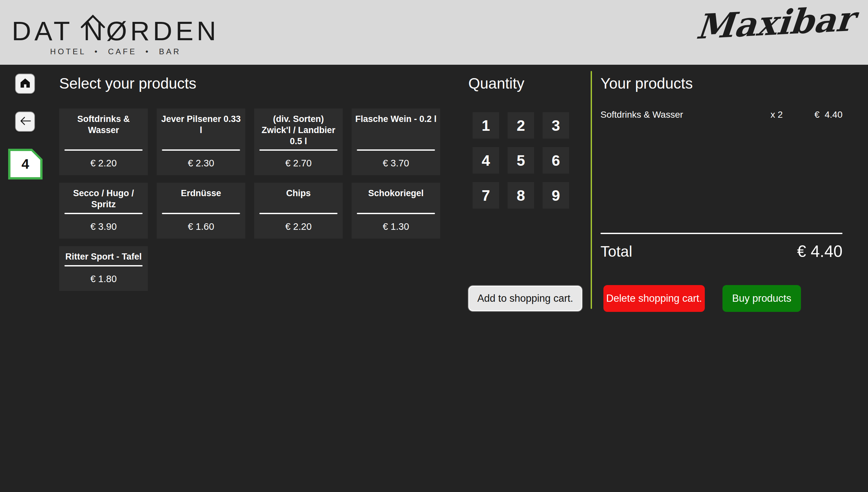  What do you see at coordinates (396, 161) in the screenshot?
I see `product-price: € 3.70` at bounding box center [396, 161].